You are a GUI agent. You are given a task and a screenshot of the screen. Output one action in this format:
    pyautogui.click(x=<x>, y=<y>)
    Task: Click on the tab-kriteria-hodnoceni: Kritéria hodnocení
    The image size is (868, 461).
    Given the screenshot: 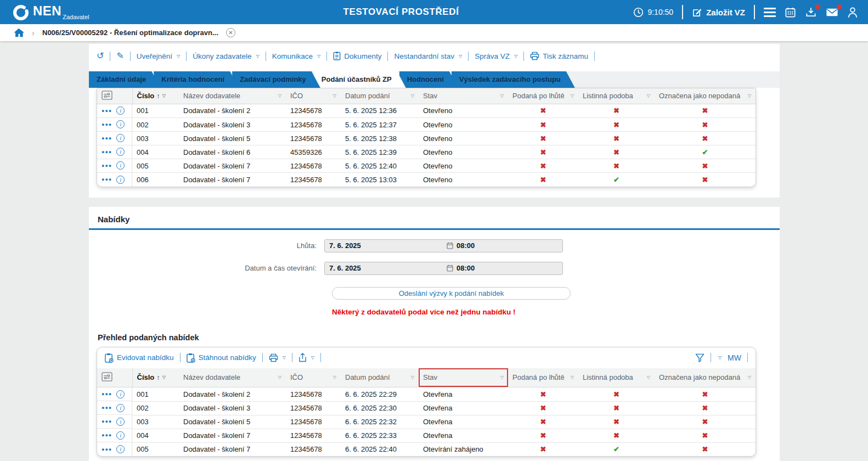 What is the action you would take?
    pyautogui.click(x=196, y=80)
    